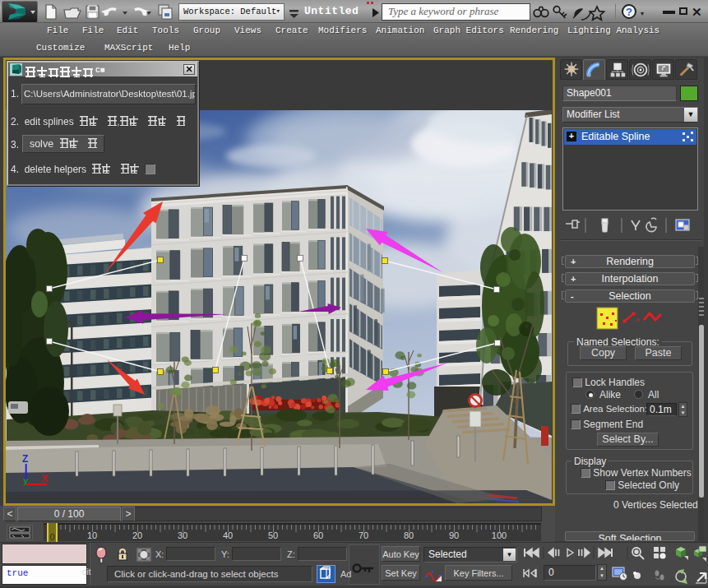 This screenshot has width=708, height=588. What do you see at coordinates (45, 479) in the screenshot?
I see `svg-text: X` at bounding box center [45, 479].